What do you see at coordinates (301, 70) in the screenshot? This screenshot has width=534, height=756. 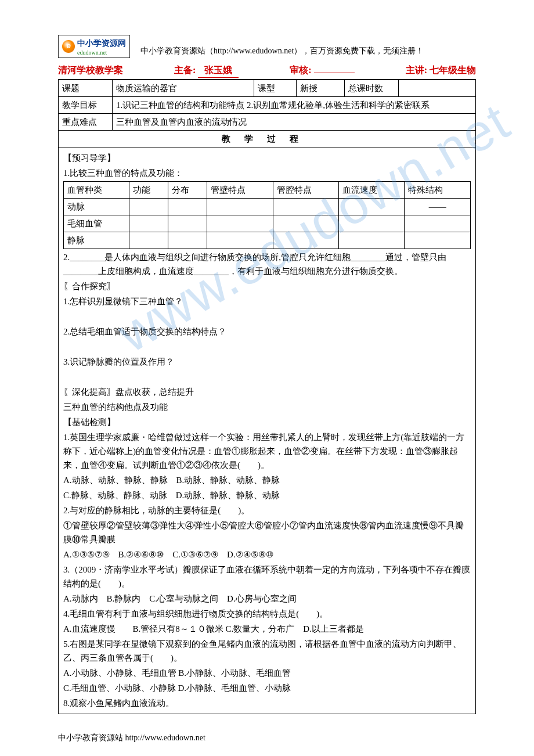 I see `review-label: 审核:` at bounding box center [301, 70].